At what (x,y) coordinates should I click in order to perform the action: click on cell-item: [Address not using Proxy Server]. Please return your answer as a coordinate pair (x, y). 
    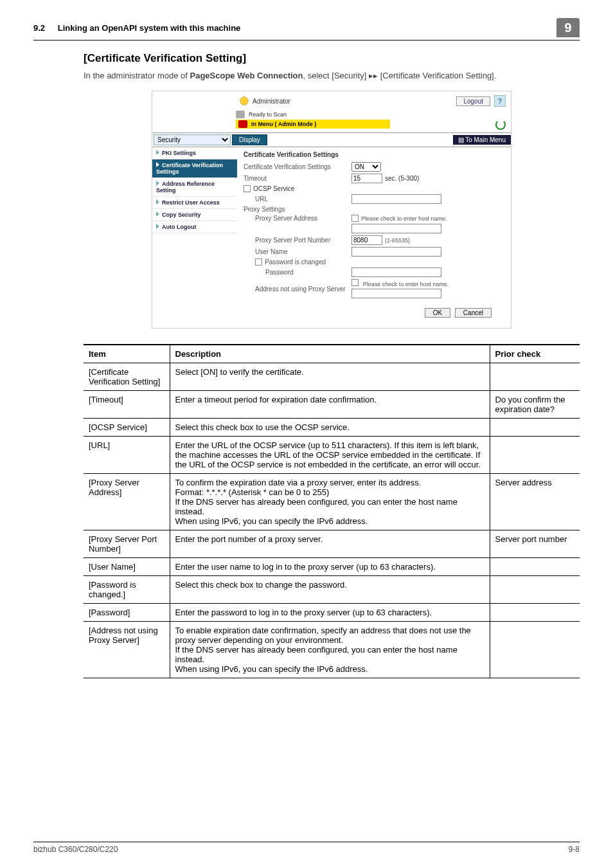
    Looking at the image, I should click on (127, 650).